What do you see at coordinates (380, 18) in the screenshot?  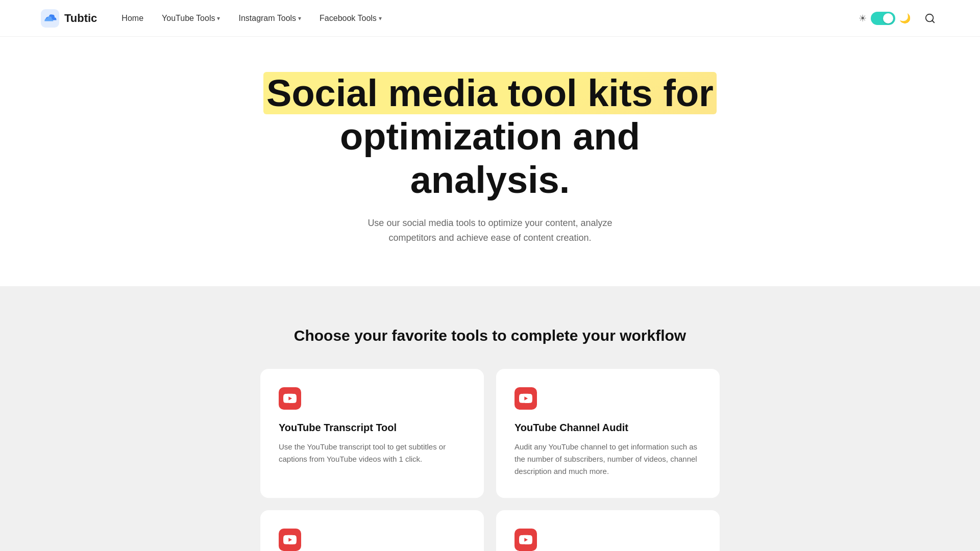 I see `facebook-tools-chevron: ▾` at bounding box center [380, 18].